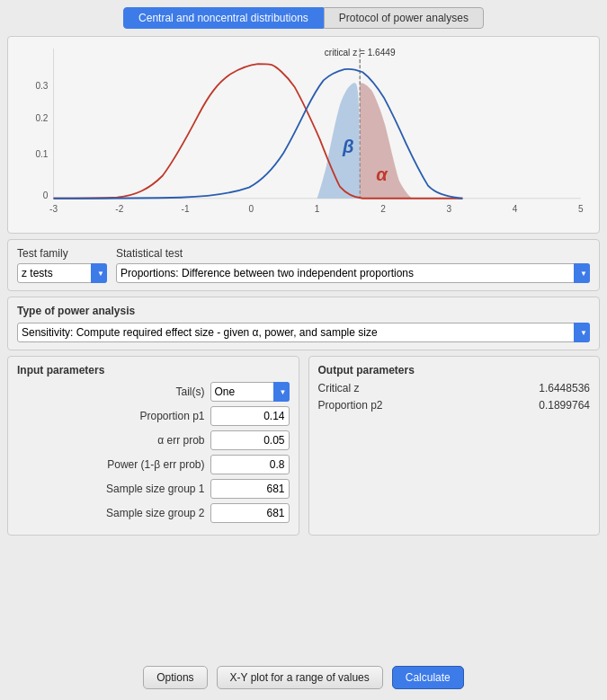 This screenshot has height=700, width=607. What do you see at coordinates (250, 489) in the screenshot?
I see `sample-size-1-input` at bounding box center [250, 489].